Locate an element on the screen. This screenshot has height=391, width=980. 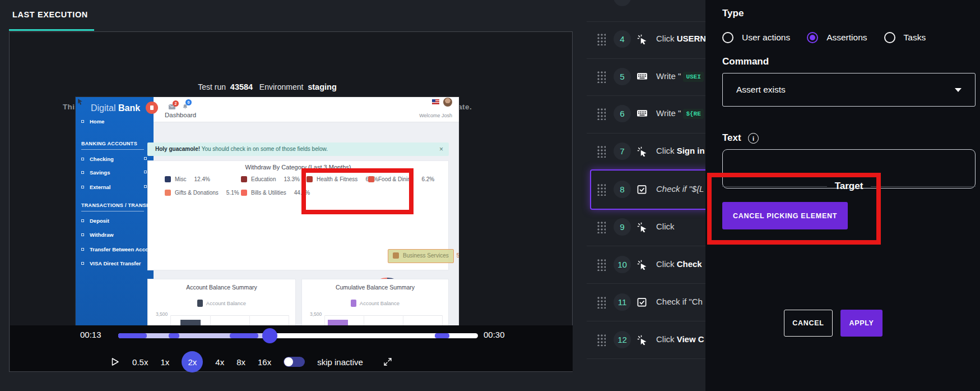
command-heading: Command is located at coordinates (745, 62).